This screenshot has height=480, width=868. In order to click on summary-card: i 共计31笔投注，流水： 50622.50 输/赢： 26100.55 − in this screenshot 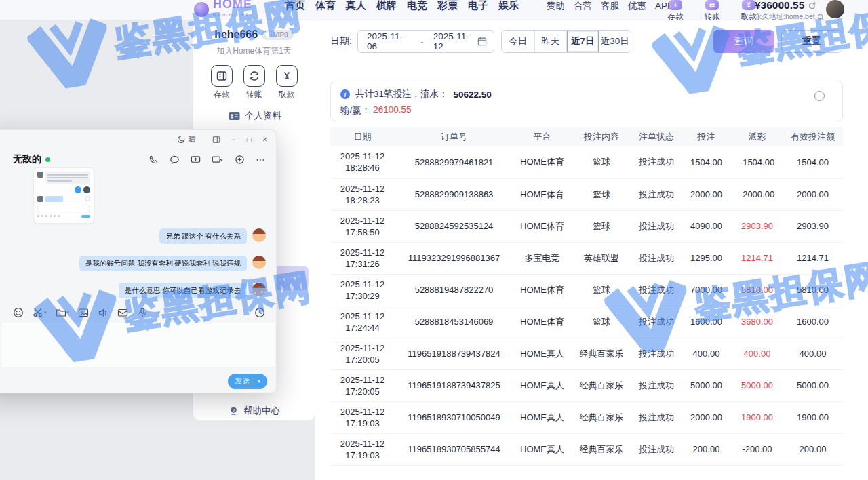, I will do `click(587, 101)`.